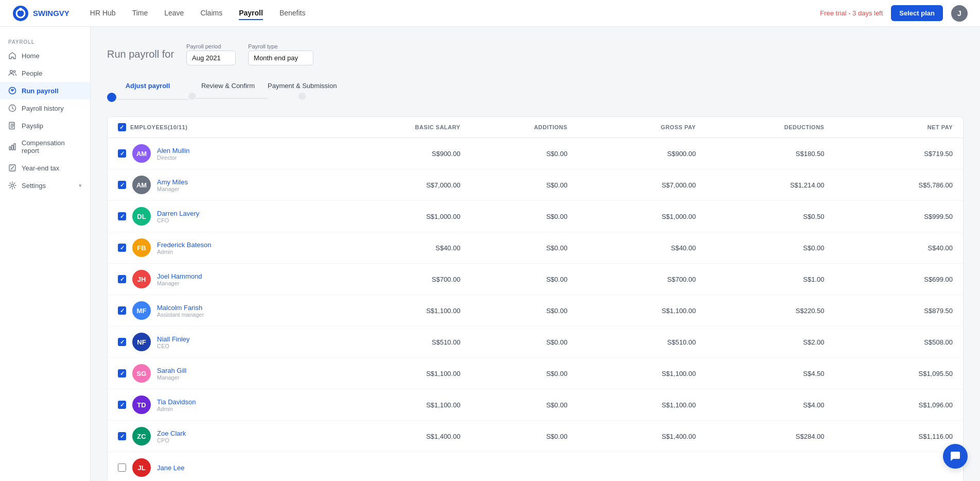  I want to click on sidebar-item-run-payroll-label: Run payroll, so click(40, 91).